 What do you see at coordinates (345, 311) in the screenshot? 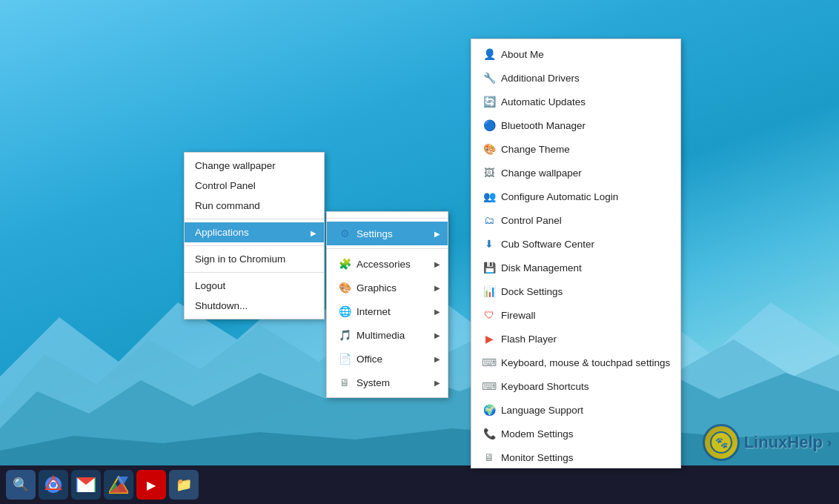
I see `internet-icon: 🌐` at bounding box center [345, 311].